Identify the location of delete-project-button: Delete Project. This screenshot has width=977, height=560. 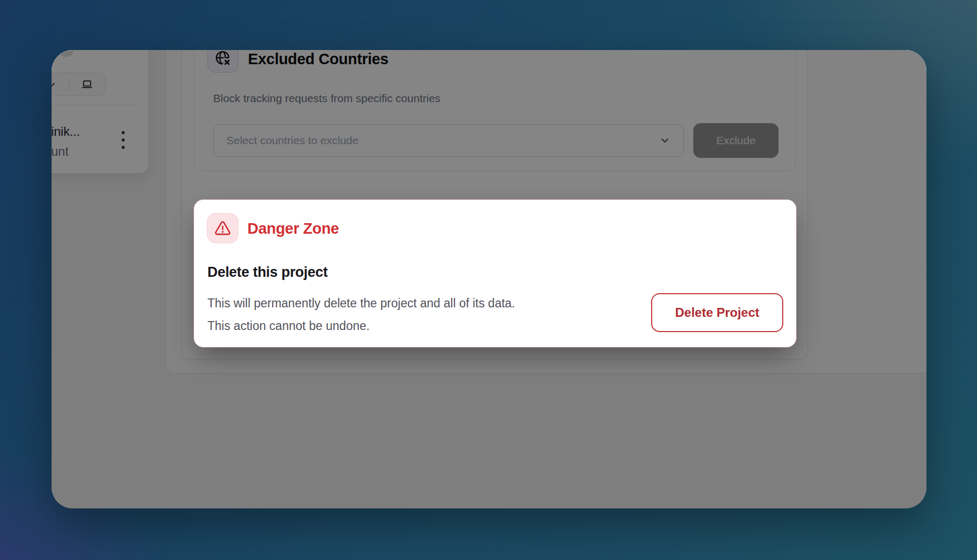
(717, 313).